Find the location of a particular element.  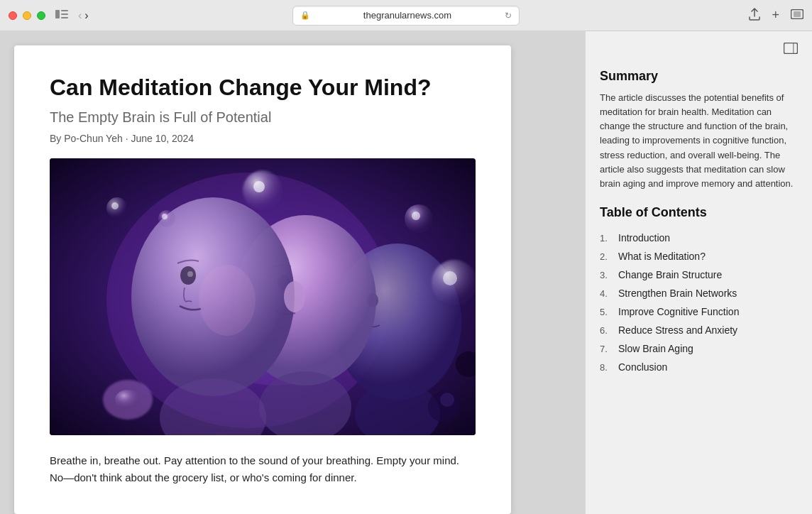

article-subtitle: The Empty Brain is Full of Potential is located at coordinates (263, 118).